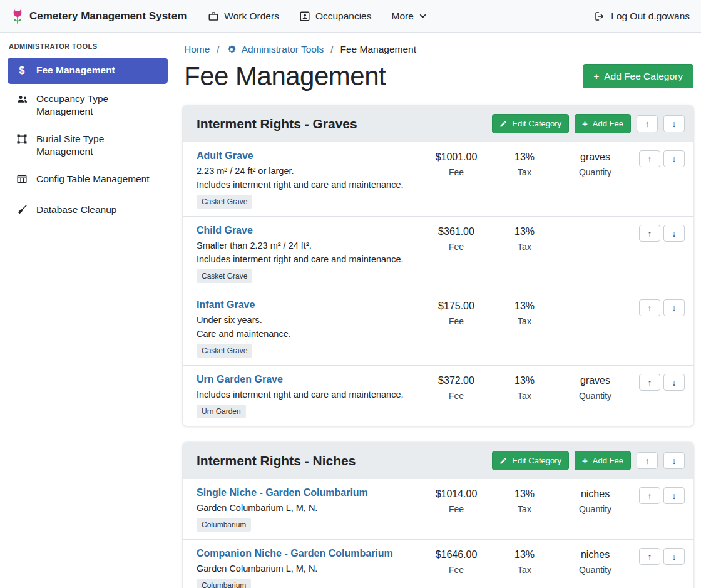 Image resolution: width=701 pixels, height=588 pixels. I want to click on fee-description: Includes interment right and care and ma…, so click(305, 395).